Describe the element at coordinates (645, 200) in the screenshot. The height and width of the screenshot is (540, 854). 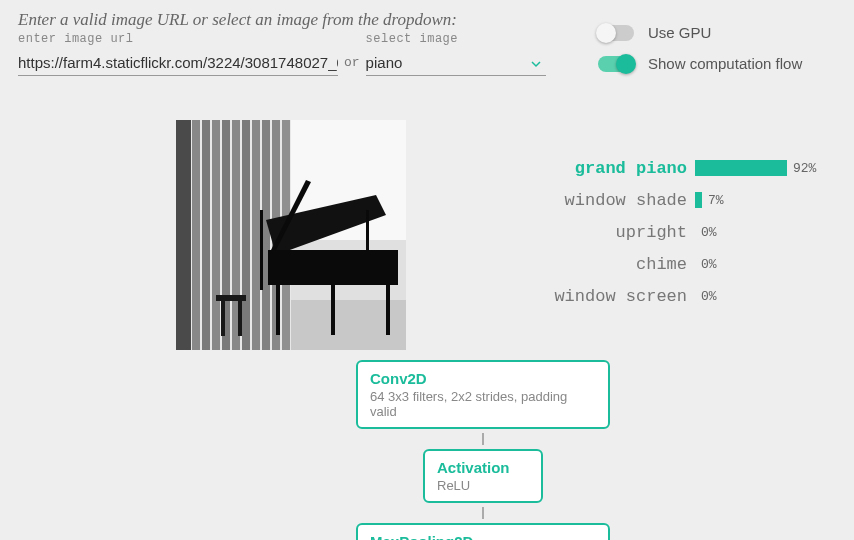
I see `prediction-row: window shade7%` at that location.